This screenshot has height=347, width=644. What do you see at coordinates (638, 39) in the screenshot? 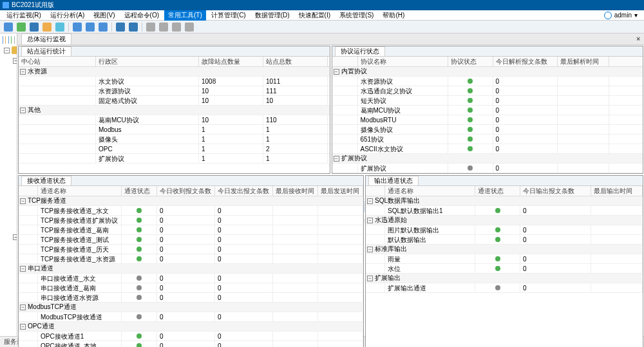
I see `close-icon: ×` at bounding box center [638, 39].